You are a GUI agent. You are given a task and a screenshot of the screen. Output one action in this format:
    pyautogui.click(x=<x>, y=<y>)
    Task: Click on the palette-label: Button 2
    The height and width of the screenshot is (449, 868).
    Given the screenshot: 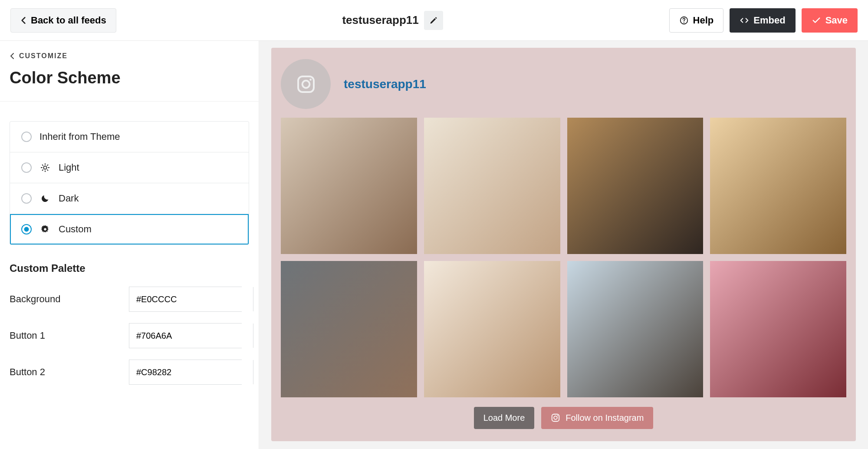 What is the action you would take?
    pyautogui.click(x=69, y=372)
    